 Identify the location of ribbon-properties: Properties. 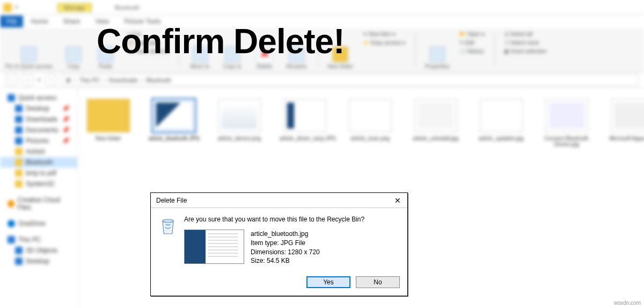
(437, 49).